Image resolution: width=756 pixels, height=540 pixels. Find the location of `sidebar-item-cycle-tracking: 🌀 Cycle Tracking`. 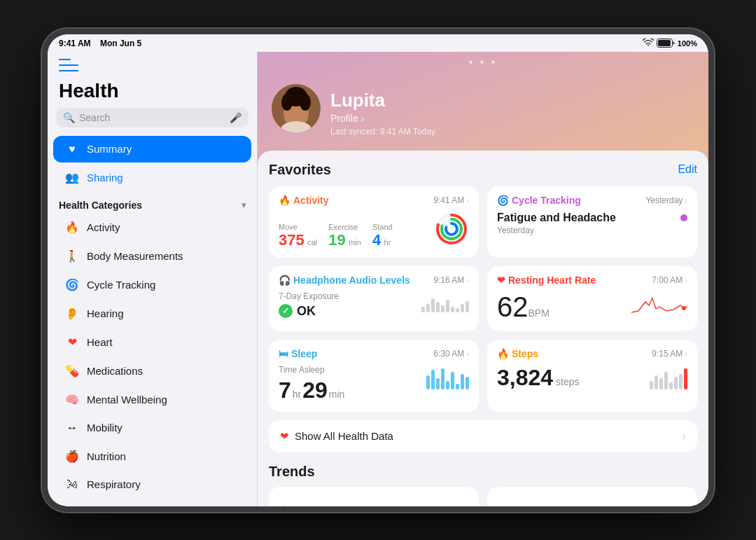

sidebar-item-cycle-tracking: 🌀 Cycle Tracking is located at coordinates (153, 284).